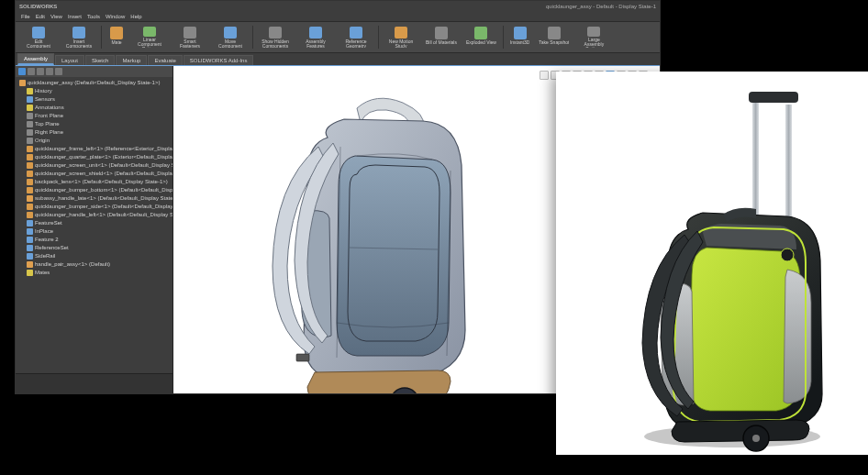 The width and height of the screenshot is (868, 475). What do you see at coordinates (70, 61) in the screenshot?
I see `tab-layout: Layout` at bounding box center [70, 61].